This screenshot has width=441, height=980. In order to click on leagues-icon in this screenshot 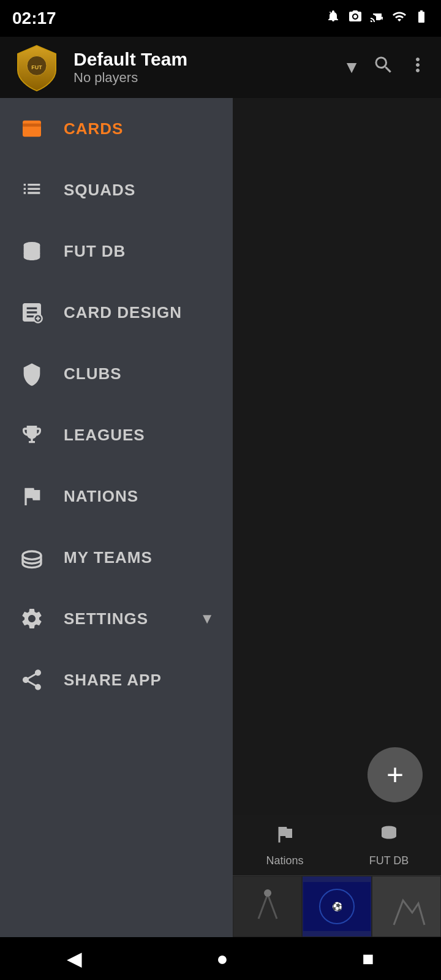, I will do `click(32, 435)`.